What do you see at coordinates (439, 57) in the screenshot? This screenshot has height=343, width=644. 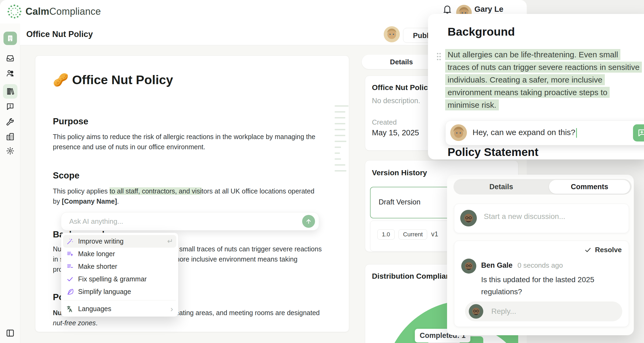 I see `drag-handle-icon` at bounding box center [439, 57].